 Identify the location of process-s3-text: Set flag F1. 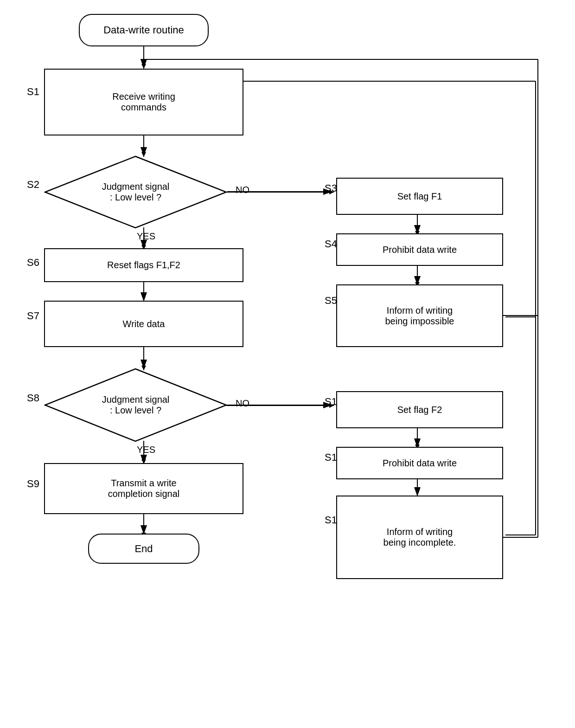
(420, 197).